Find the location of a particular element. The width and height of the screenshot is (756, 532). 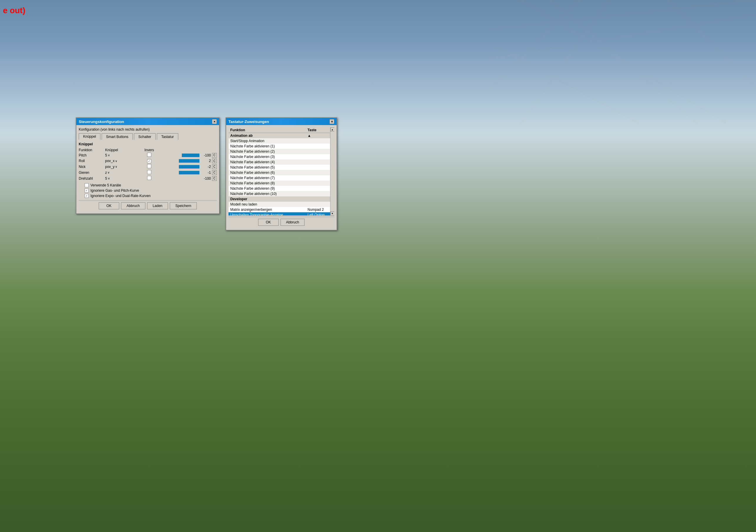

channel-nick: Nick pov_y ∨ -2 C is located at coordinates (148, 167).